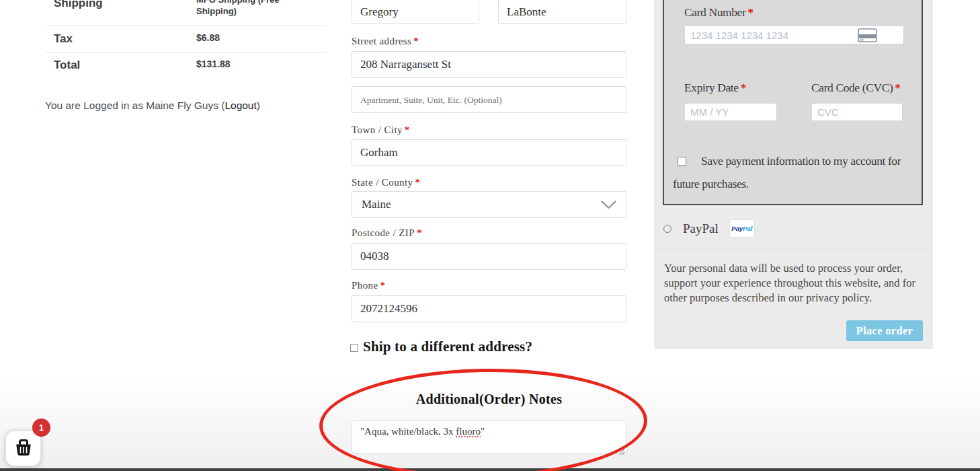  I want to click on apartment-input, so click(489, 100).